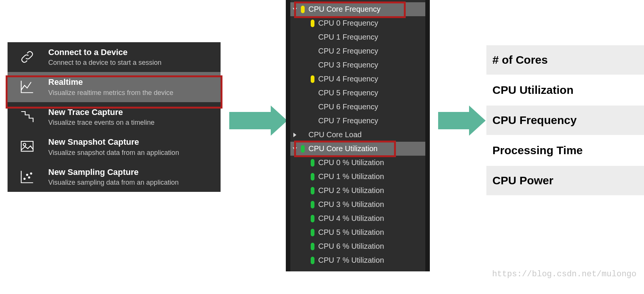 This screenshot has width=644, height=294. I want to click on tree-node-cpu-core-load: CPU Core Load, so click(358, 135).